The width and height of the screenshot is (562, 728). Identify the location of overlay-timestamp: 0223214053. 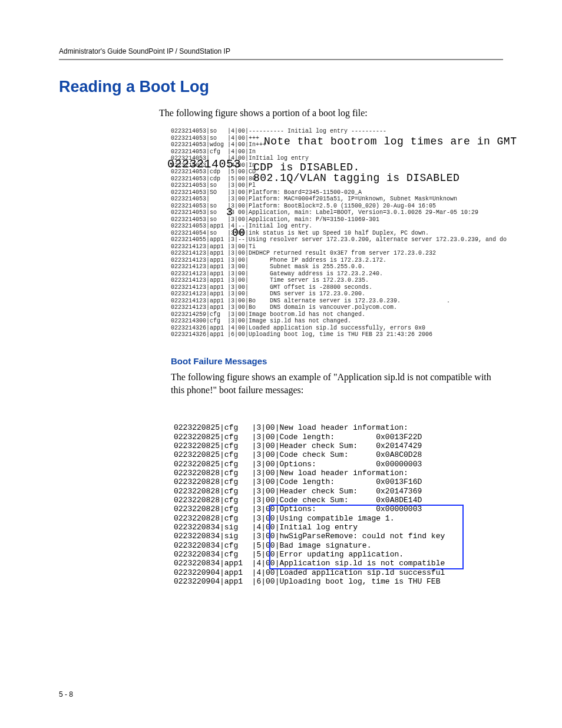
(204, 164).